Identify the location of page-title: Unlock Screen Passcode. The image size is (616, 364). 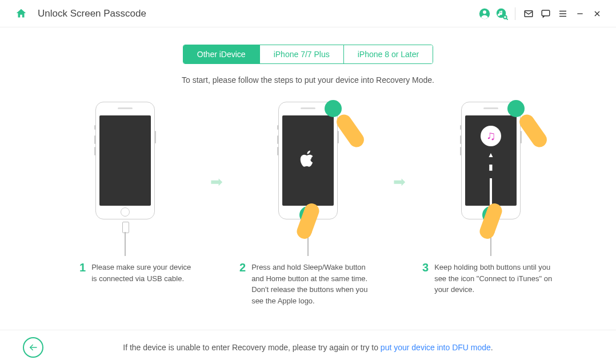
(92, 14).